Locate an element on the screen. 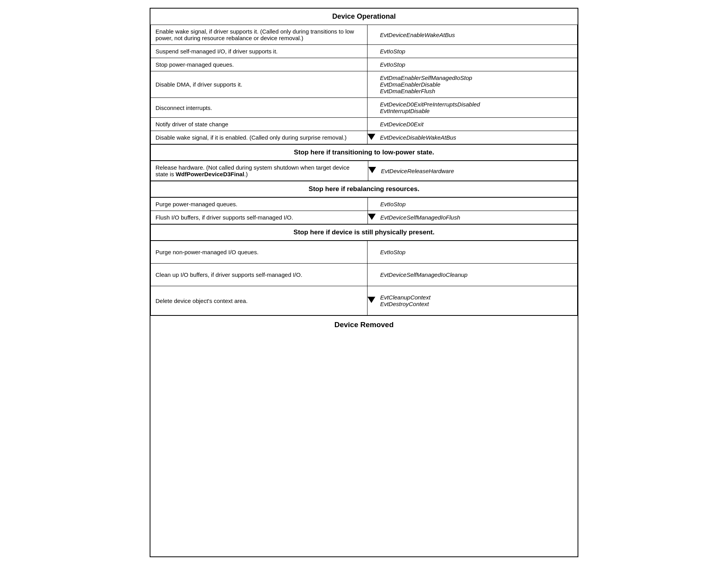  table-row: Purge power-managed queues. EvtIoStop is located at coordinates (364, 204).